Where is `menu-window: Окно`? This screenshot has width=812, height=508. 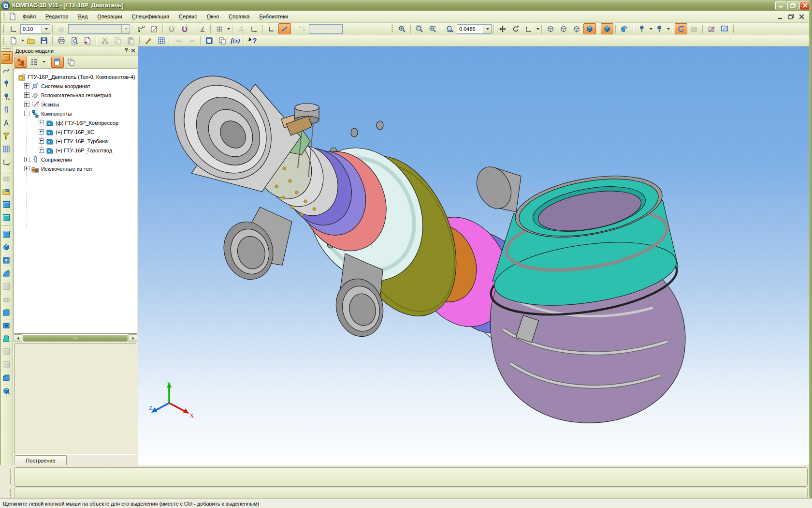 menu-window: Окно is located at coordinates (213, 16).